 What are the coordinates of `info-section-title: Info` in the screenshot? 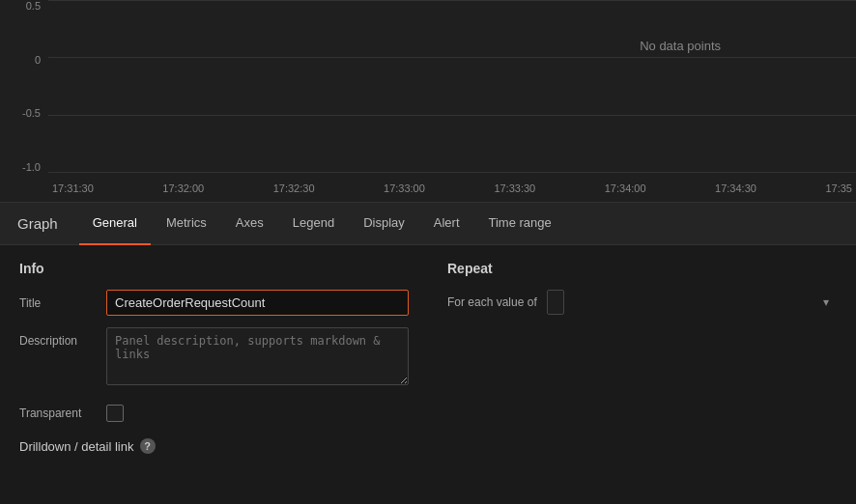 It's located at (214, 268).